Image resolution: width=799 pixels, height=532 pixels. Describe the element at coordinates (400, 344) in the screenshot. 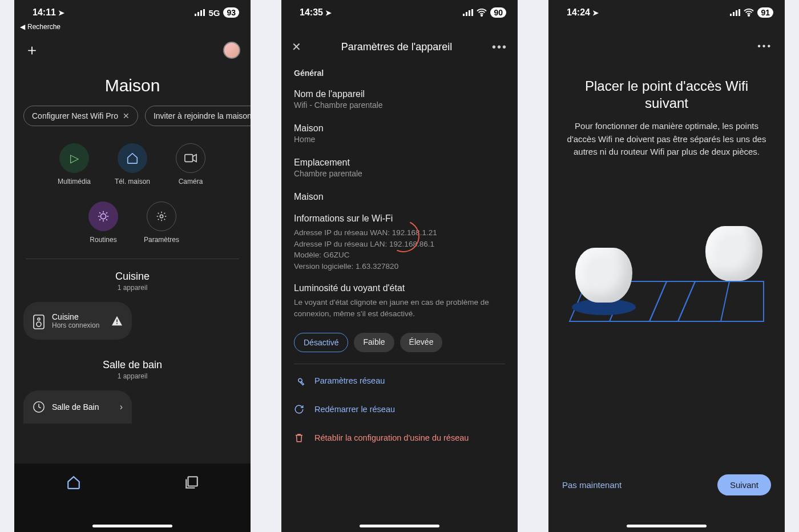

I see `led-options: Désactivé Faible Élevée` at that location.